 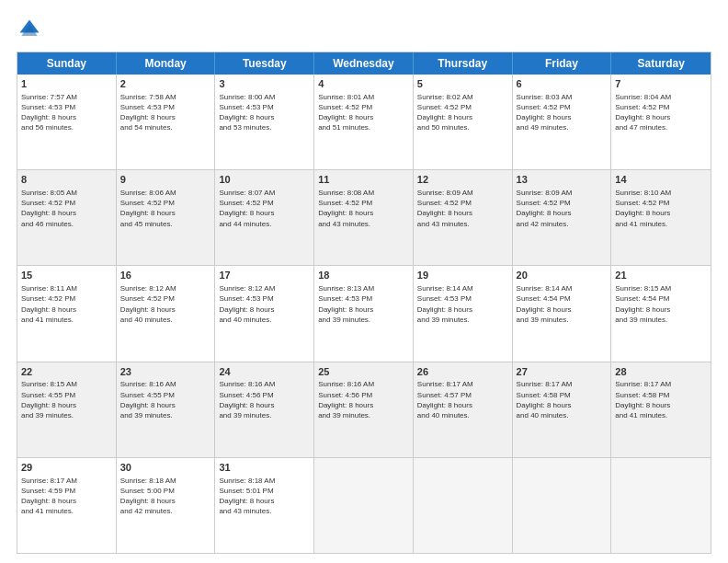 I want to click on day-number: 5, so click(x=463, y=85).